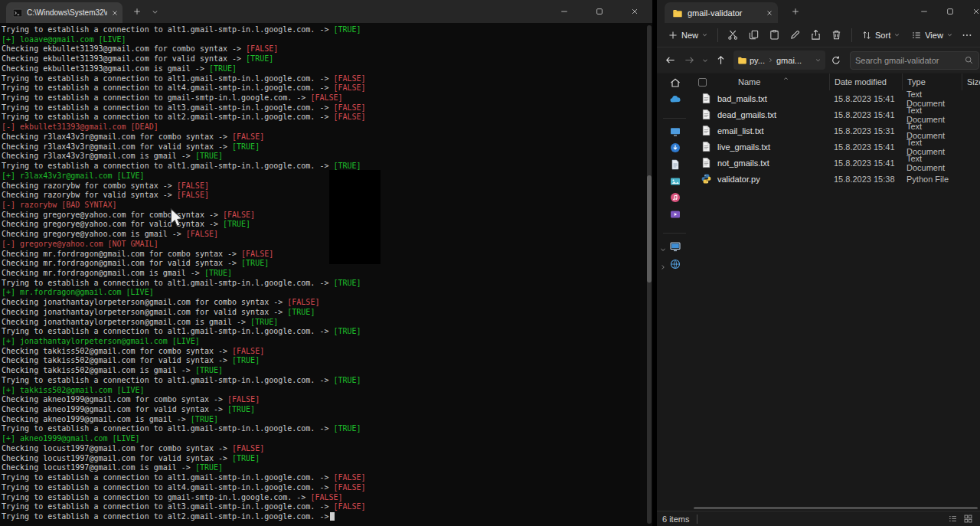 The image size is (980, 526). Describe the element at coordinates (818, 60) in the screenshot. I see `breadcrumb-dropdown-icon` at that location.